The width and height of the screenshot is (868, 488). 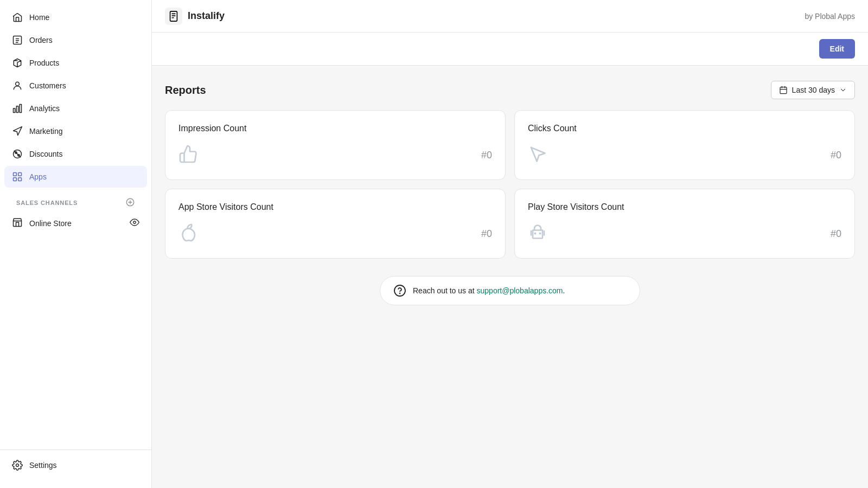 What do you see at coordinates (538, 234) in the screenshot?
I see `android-icon` at bounding box center [538, 234].